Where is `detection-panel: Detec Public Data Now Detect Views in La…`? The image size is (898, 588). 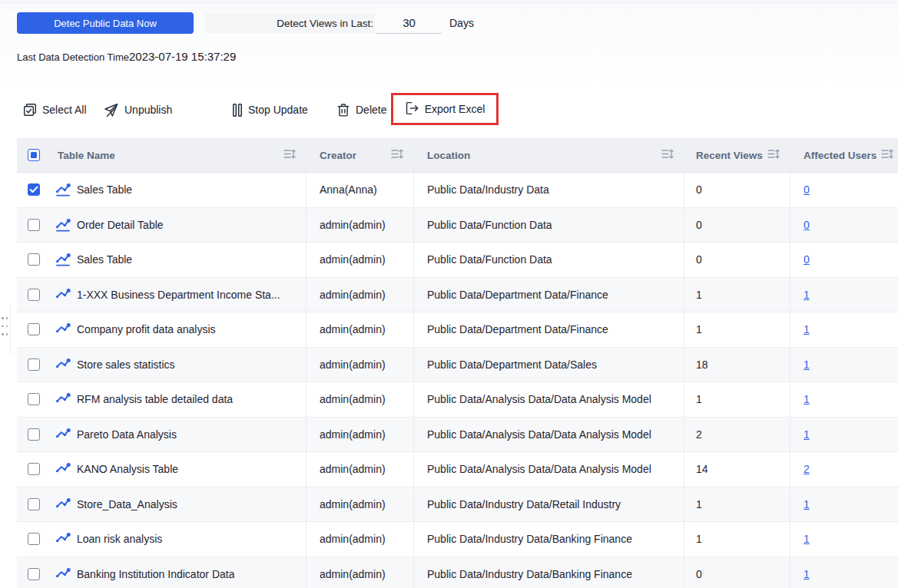 detection-panel: Detec Public Data Now Detect Views in La… is located at coordinates (449, 41).